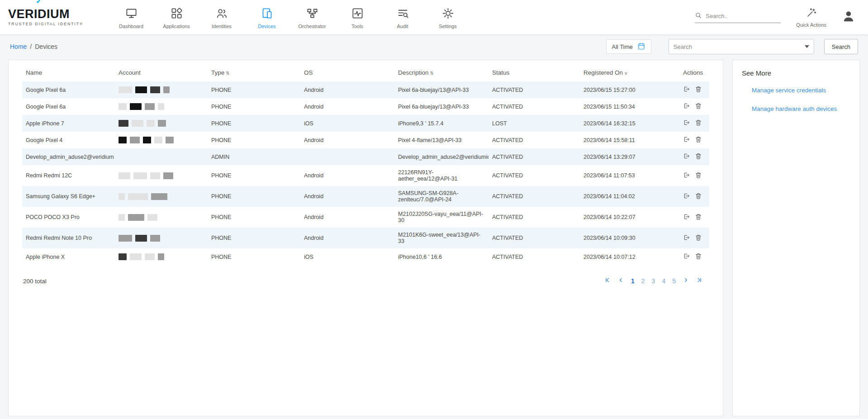 The height and width of the screenshot is (419, 868). What do you see at coordinates (365, 257) in the screenshot?
I see `table-row: Apple iPhone X PHONE iOS iPhone10,6 ' 16…` at bounding box center [365, 257].